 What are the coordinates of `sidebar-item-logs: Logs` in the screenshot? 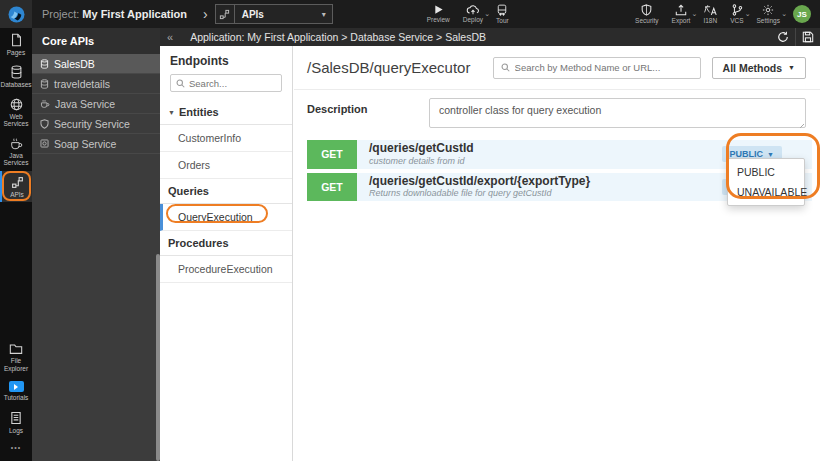 It's located at (16, 422).